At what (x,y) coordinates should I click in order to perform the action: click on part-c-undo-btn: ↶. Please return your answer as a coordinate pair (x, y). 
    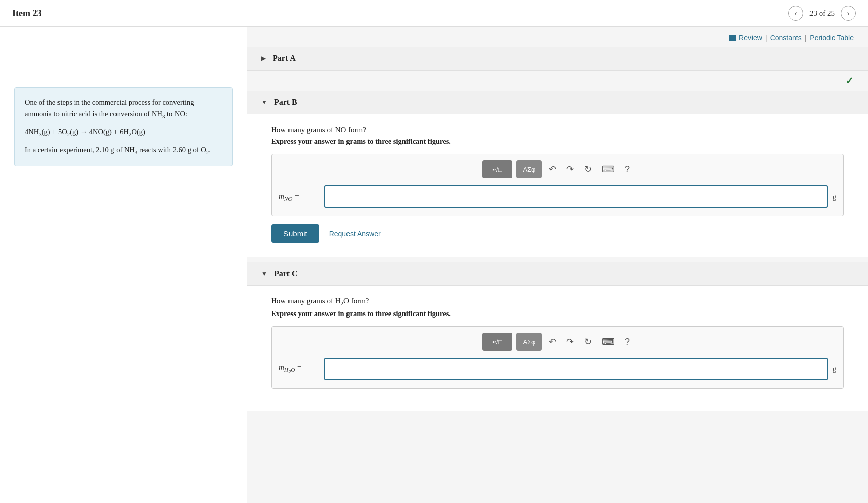
    Looking at the image, I should click on (553, 342).